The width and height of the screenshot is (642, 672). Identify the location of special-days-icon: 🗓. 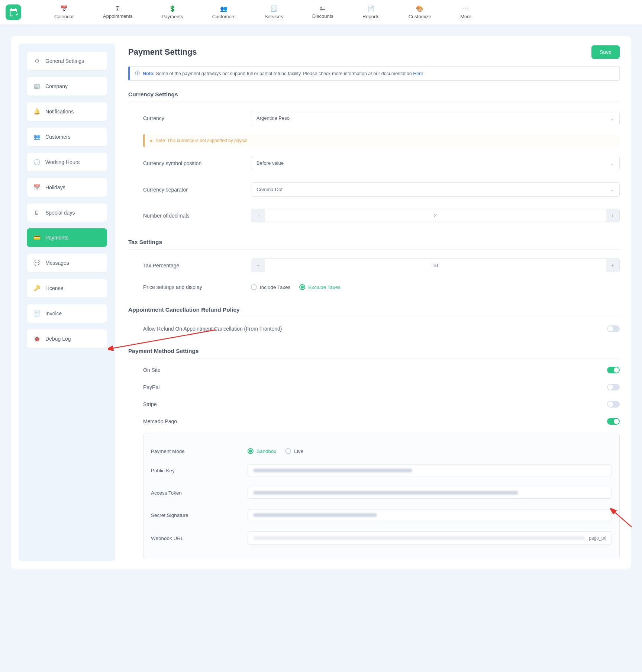
(37, 213).